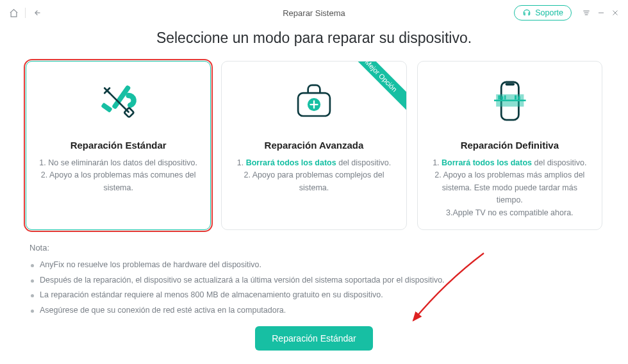 The width and height of the screenshot is (628, 364). Describe the element at coordinates (118, 103) in the screenshot. I see `tools-icon` at that location.